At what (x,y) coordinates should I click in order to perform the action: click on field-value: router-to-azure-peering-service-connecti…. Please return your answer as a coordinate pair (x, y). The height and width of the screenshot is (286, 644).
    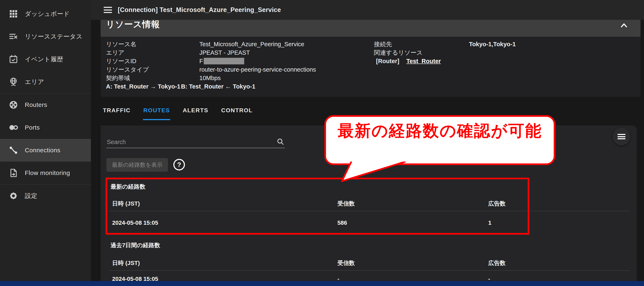
    Looking at the image, I should click on (258, 69).